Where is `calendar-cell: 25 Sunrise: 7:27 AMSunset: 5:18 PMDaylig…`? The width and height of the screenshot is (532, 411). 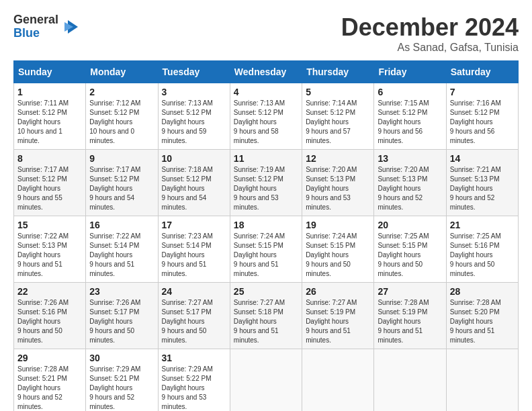 calendar-cell: 25 Sunrise: 7:27 AMSunset: 5:18 PMDaylig… is located at coordinates (266, 316).